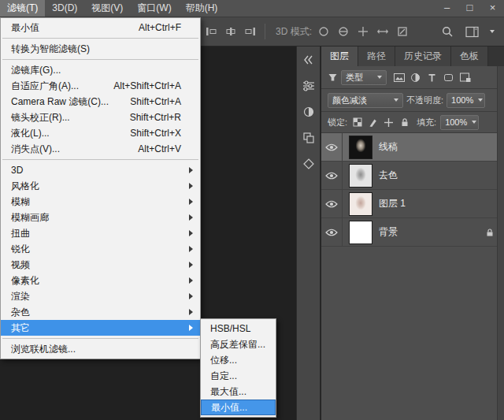 The height and width of the screenshot is (420, 504). Describe the element at coordinates (365, 101) in the screenshot. I see `blend-mode-select: 颜色减淡` at that location.